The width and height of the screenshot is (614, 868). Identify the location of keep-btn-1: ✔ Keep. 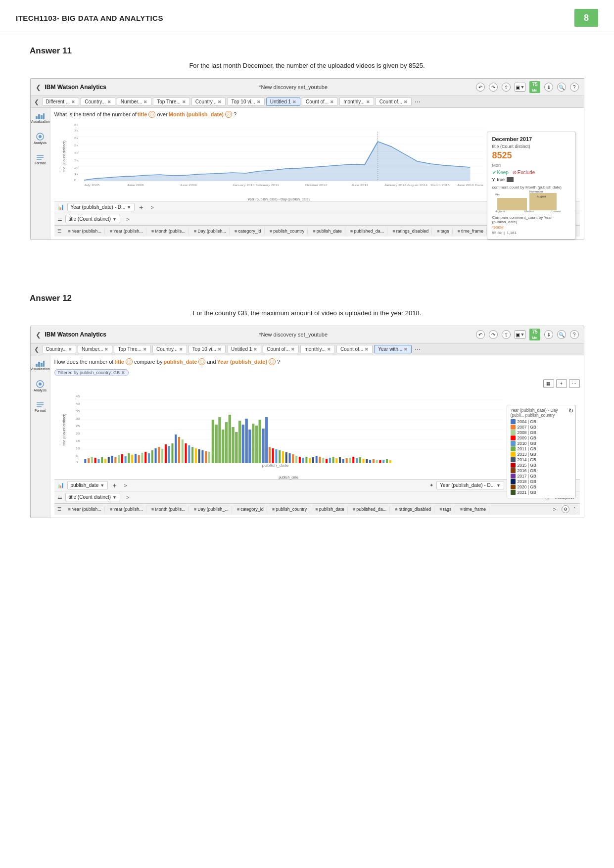
(501, 172).